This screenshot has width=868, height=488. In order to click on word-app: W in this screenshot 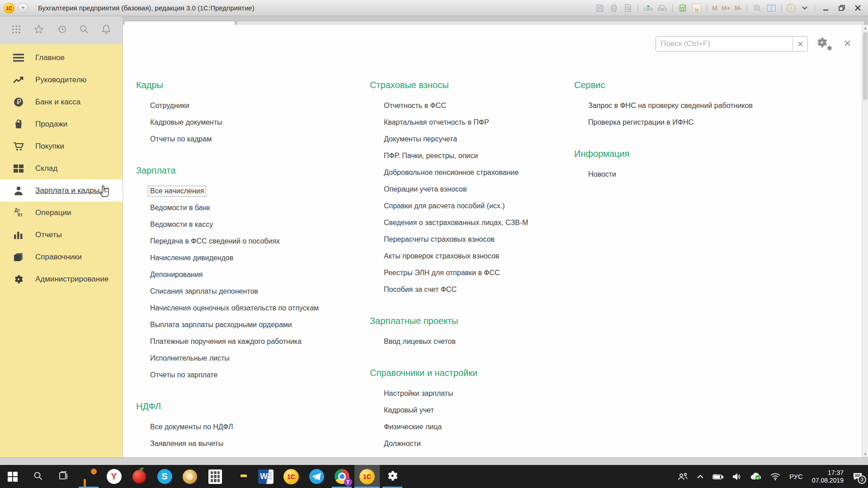, I will do `click(266, 476)`.